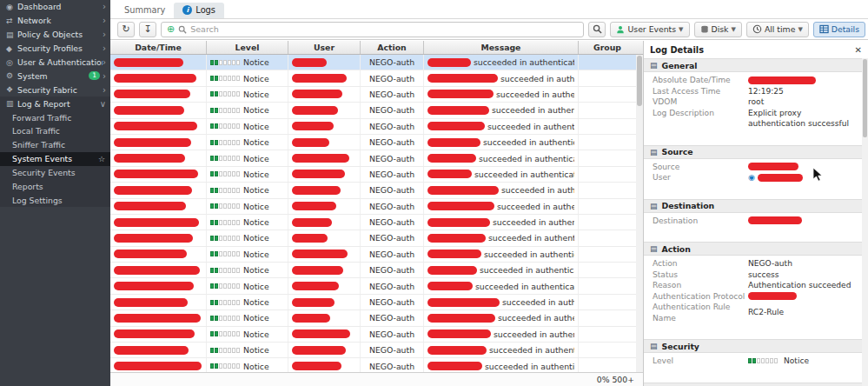 The width and height of the screenshot is (868, 386). Describe the element at coordinates (752, 384) in the screenshot. I see `section-header: ▤ Event` at that location.